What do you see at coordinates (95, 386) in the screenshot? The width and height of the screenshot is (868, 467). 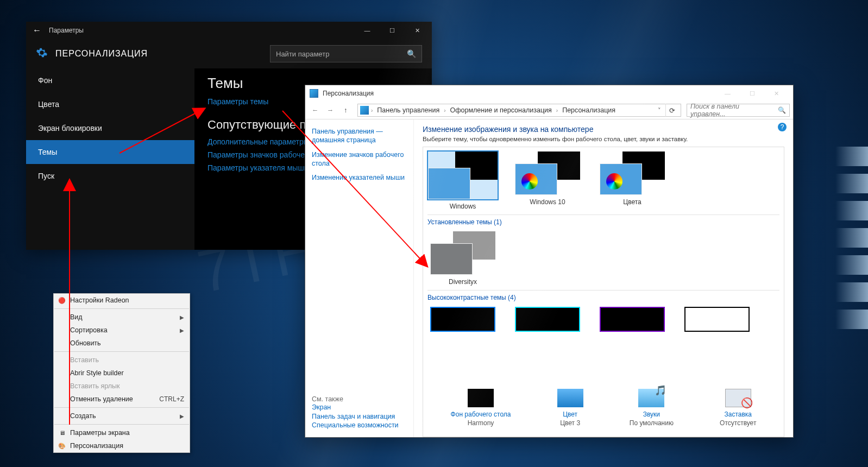 I see `ctx-item-label: Вставить ярлык` at bounding box center [95, 386].